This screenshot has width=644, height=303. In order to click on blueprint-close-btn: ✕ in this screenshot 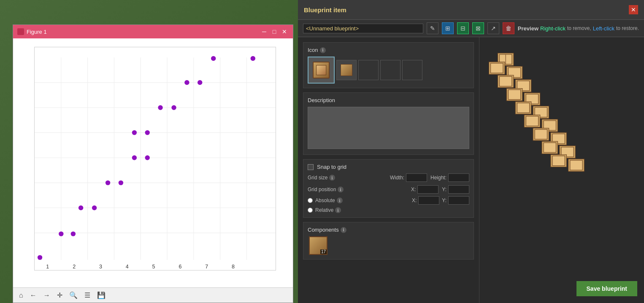, I will do `click(633, 10)`.